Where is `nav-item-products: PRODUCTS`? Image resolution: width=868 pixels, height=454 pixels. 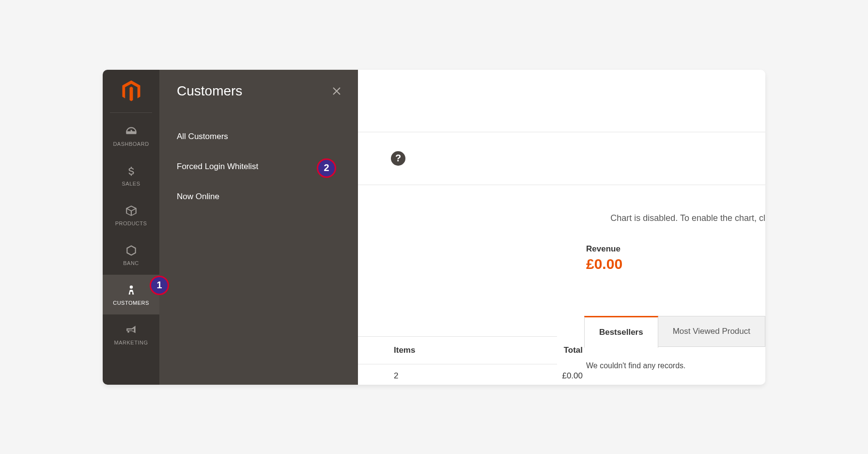 nav-item-products: PRODUCTS is located at coordinates (131, 215).